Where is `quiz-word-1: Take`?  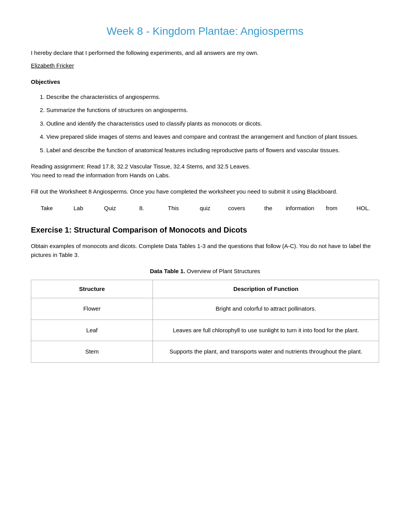 quiz-word-1: Take is located at coordinates (47, 209).